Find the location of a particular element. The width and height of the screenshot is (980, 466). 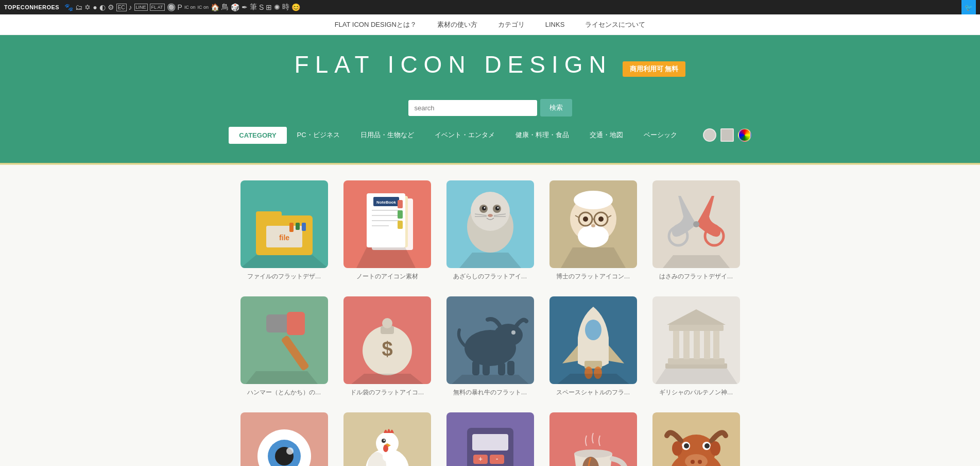

hero-title: FLAT ICON DESIGN is located at coordinates (453, 64).